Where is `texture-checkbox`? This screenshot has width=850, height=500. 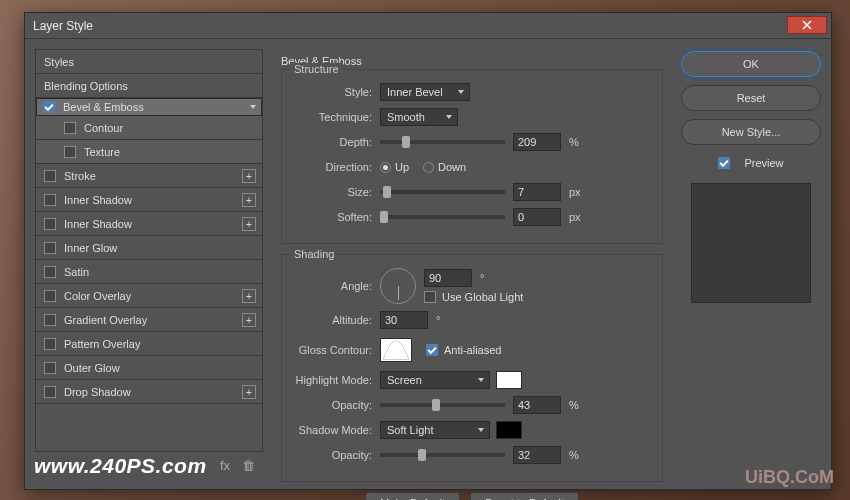 texture-checkbox is located at coordinates (70, 152).